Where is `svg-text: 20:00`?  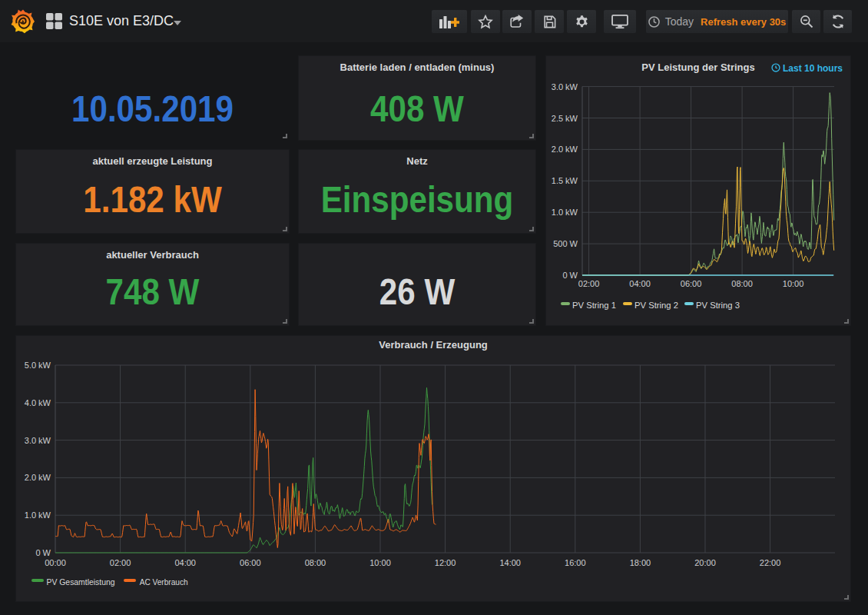 svg-text: 20:00 is located at coordinates (705, 563).